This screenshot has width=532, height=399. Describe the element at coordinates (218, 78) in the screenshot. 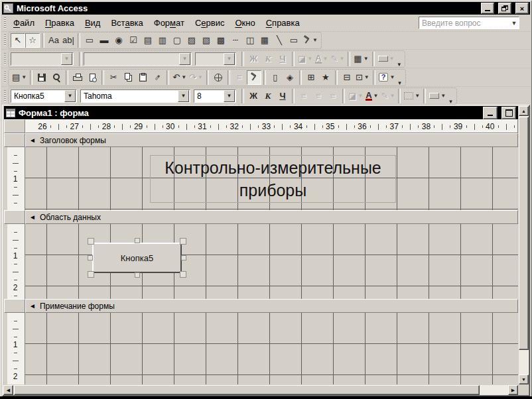

I see `insert-hyperlink-button` at that location.